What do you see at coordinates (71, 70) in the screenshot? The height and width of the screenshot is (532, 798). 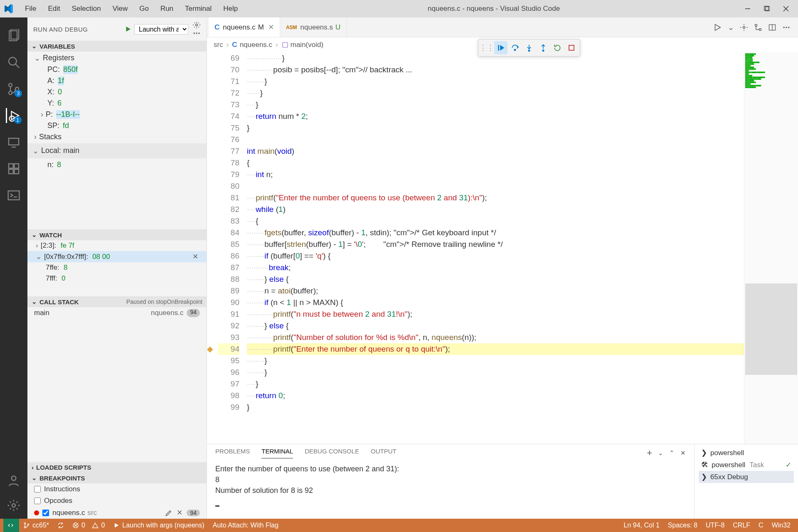 I see `reg-pc: 850f` at bounding box center [71, 70].